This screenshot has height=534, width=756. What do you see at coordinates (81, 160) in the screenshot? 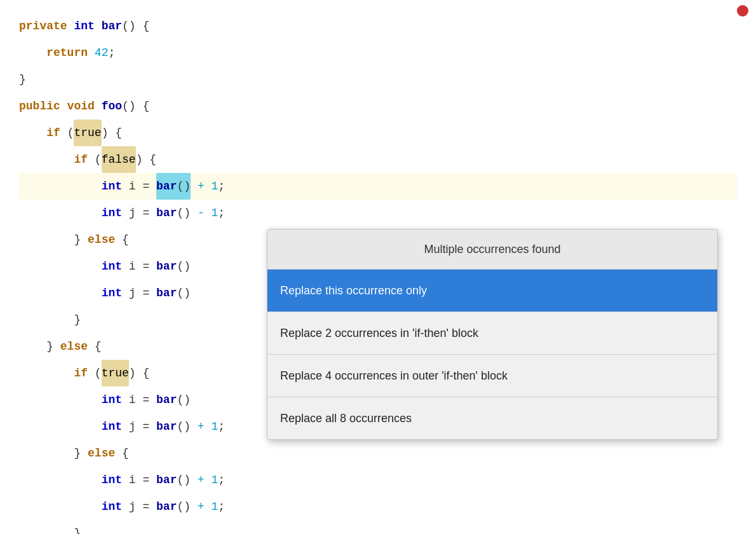
I see `keyword-if-2: if` at bounding box center [81, 160].